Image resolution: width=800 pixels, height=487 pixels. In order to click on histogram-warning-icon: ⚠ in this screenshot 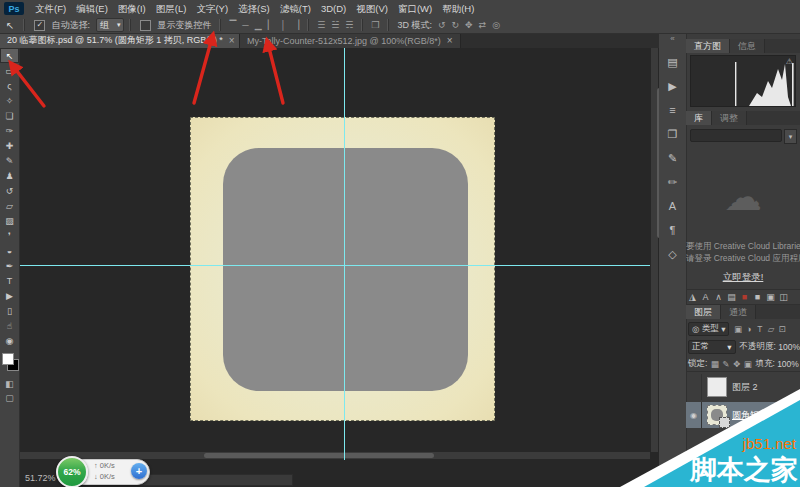, I will do `click(790, 62)`.